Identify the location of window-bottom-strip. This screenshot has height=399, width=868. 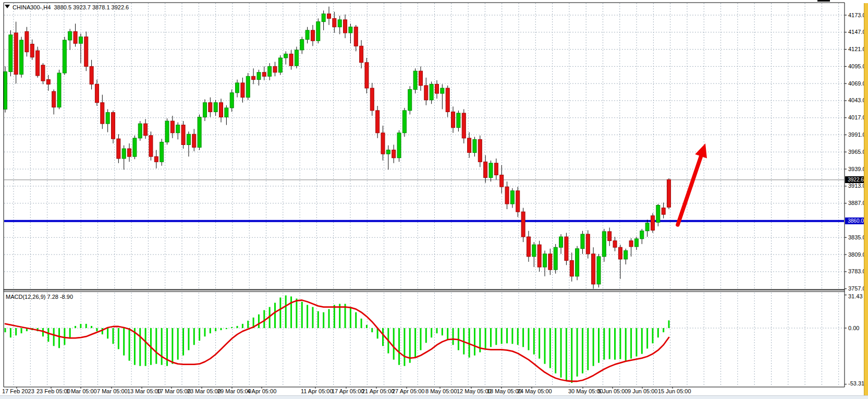
(434, 397).